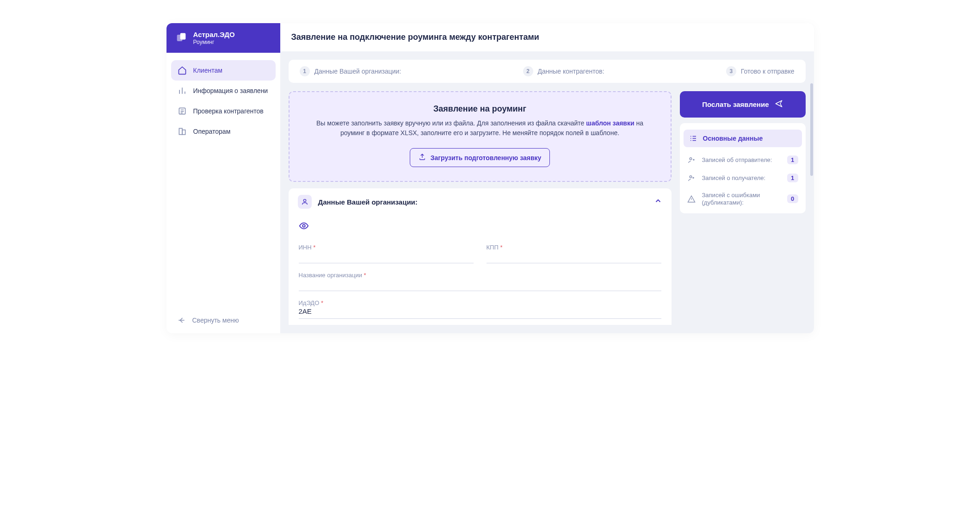  Describe the element at coordinates (574, 247) in the screenshot. I see `kpp-label: КПП *` at that location.